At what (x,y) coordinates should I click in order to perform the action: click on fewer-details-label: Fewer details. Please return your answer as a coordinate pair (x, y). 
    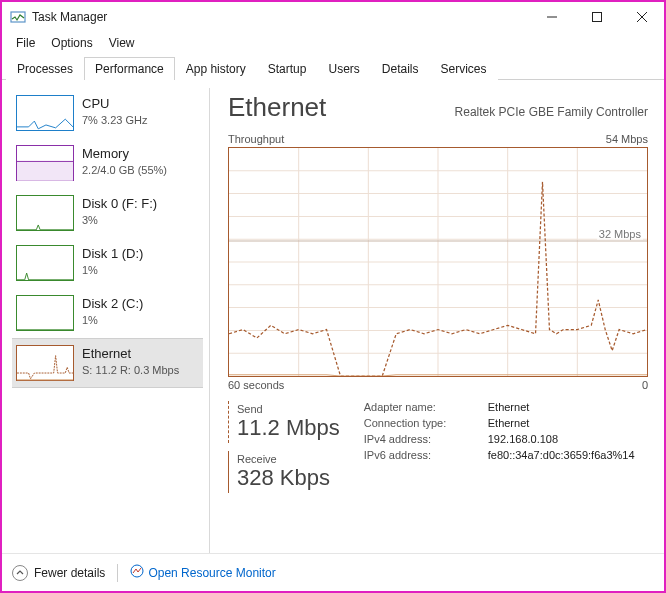
    Looking at the image, I should click on (70, 573).